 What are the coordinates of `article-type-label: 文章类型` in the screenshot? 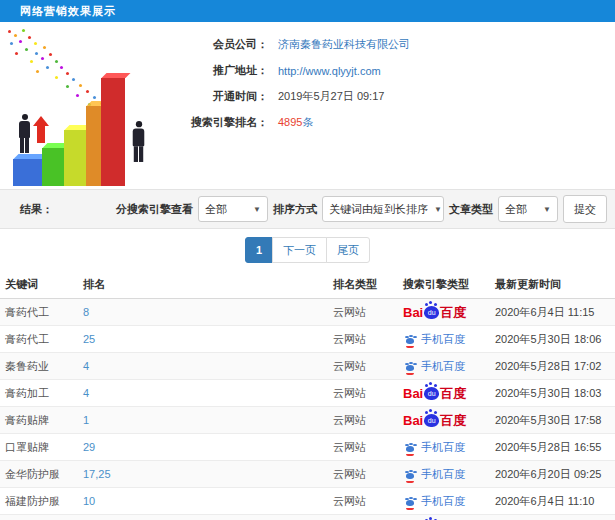 It's located at (471, 210).